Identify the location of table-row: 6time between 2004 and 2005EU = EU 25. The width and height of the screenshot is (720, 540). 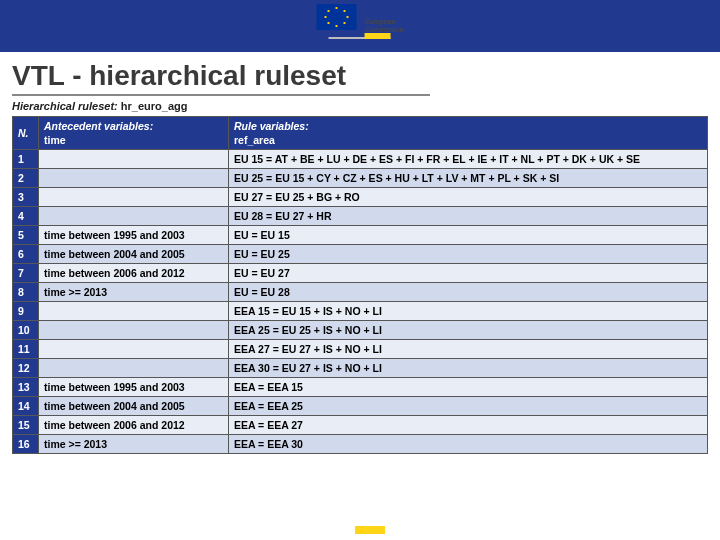
(360, 254).